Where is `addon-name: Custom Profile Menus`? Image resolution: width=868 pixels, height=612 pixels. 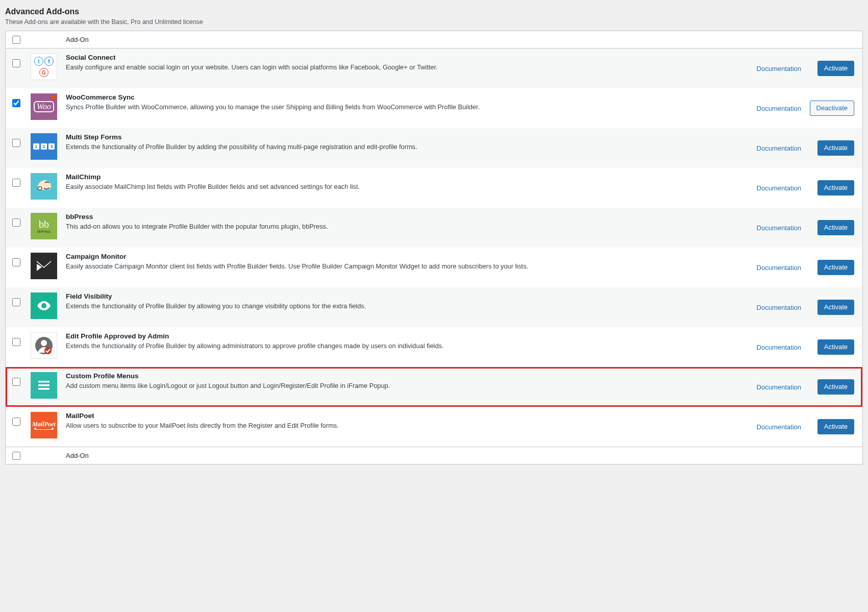
addon-name: Custom Profile Menus is located at coordinates (396, 376).